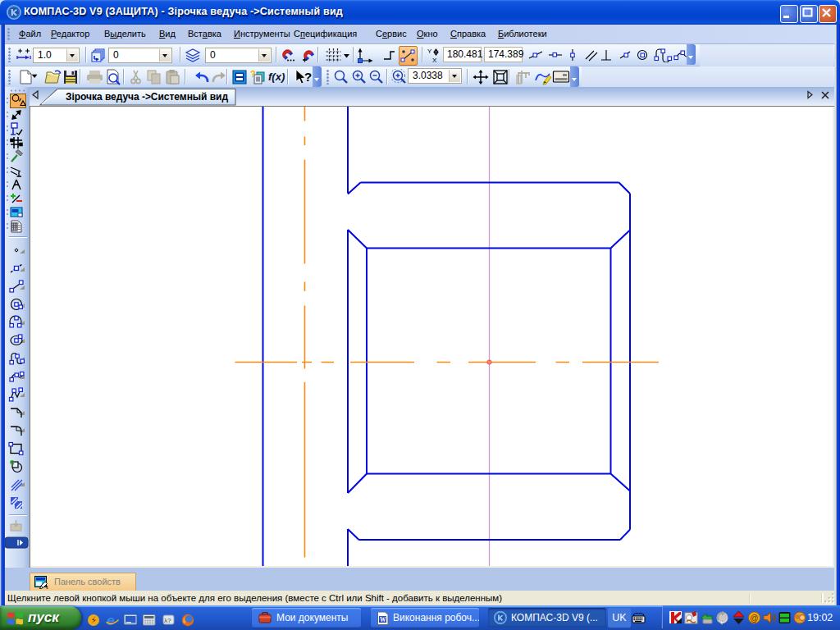 The height and width of the screenshot is (630, 840). Describe the element at coordinates (435, 60) in the screenshot. I see `svg-text: X` at that location.